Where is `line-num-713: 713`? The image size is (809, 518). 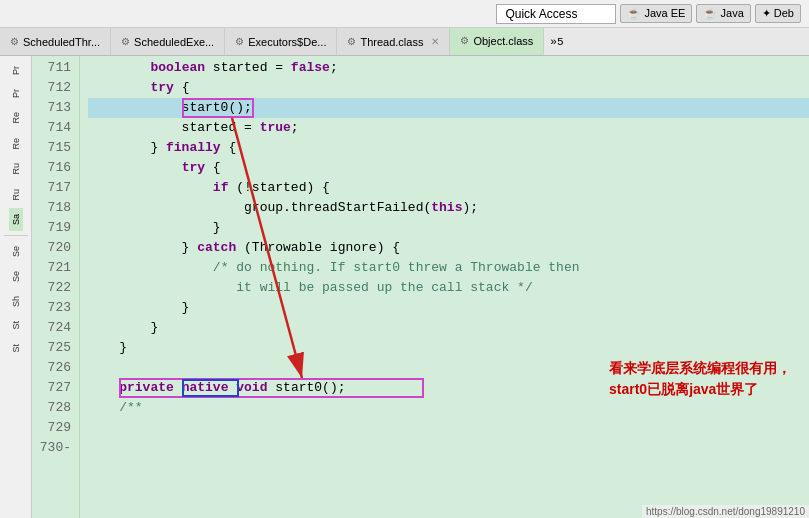 line-num-713: 713 is located at coordinates (52, 108).